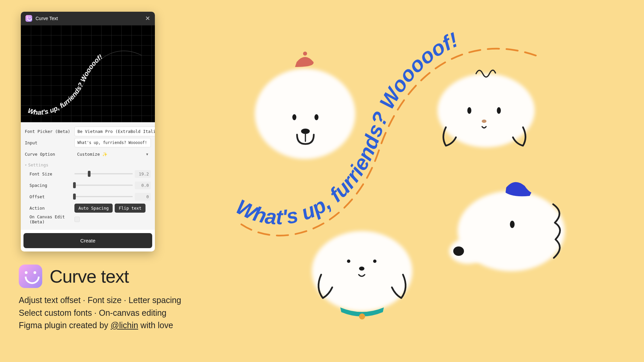 Image resolution: width=644 pixels, height=362 pixels. What do you see at coordinates (51, 174) in the screenshot?
I see `font-size-label: Font Size` at bounding box center [51, 174].